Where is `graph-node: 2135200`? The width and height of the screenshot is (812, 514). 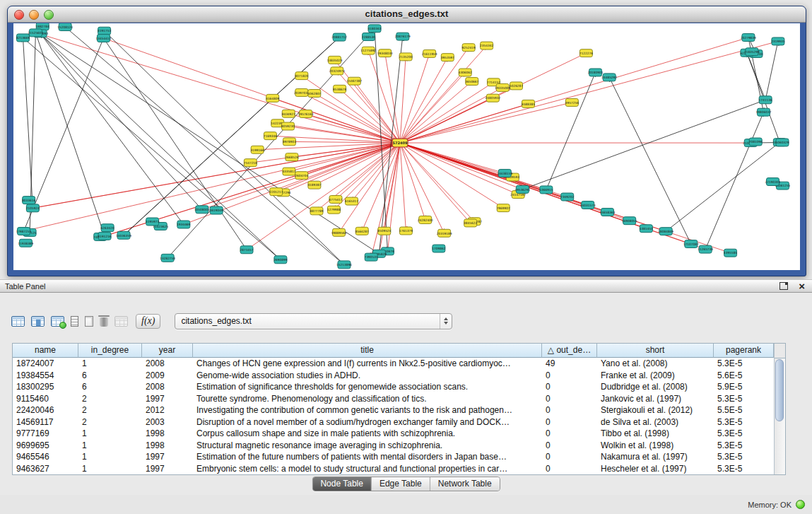
graph-node: 2135200 is located at coordinates (406, 57).